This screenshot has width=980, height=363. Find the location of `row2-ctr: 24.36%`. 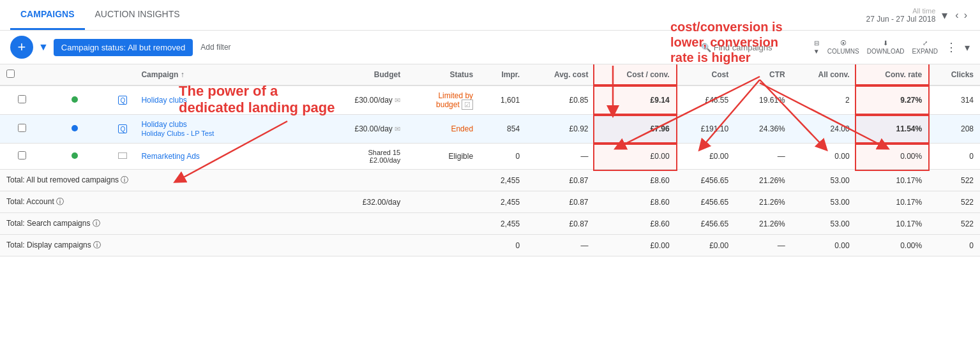

row2-ctr: 24.36% is located at coordinates (764, 129).